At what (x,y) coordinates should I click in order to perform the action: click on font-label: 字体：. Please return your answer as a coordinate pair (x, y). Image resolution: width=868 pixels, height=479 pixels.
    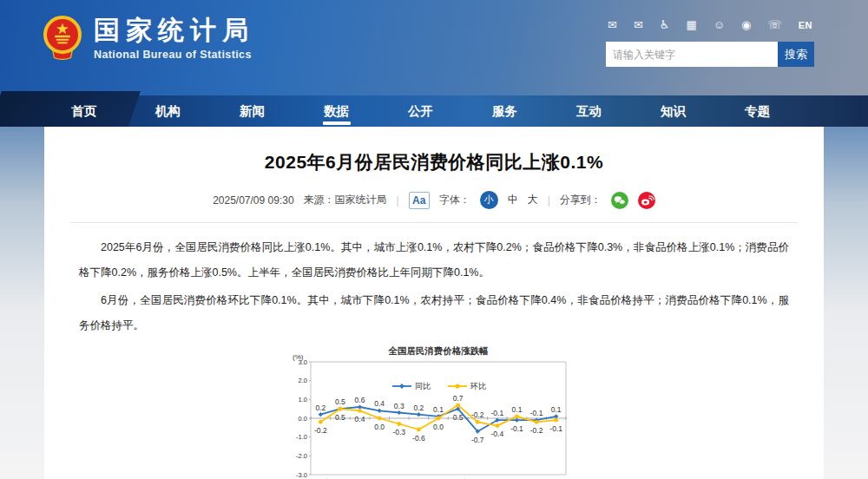
    Looking at the image, I should click on (455, 200).